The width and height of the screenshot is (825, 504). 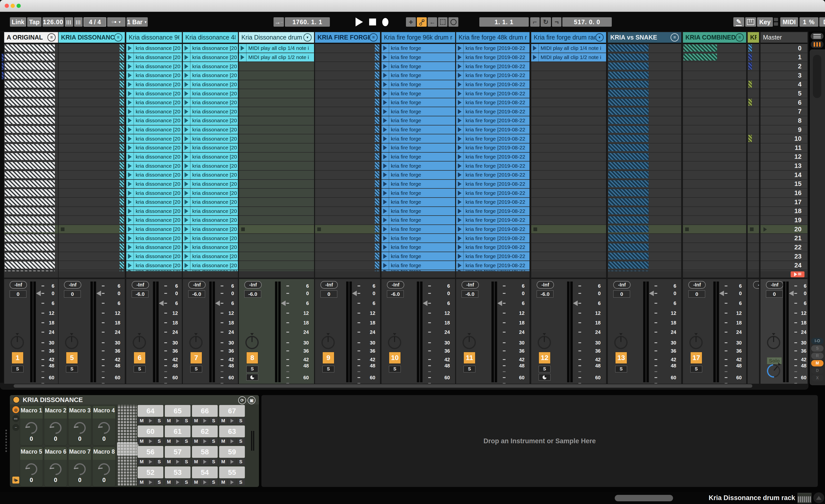 I want to click on scene-slot: 18, so click(x=784, y=212).